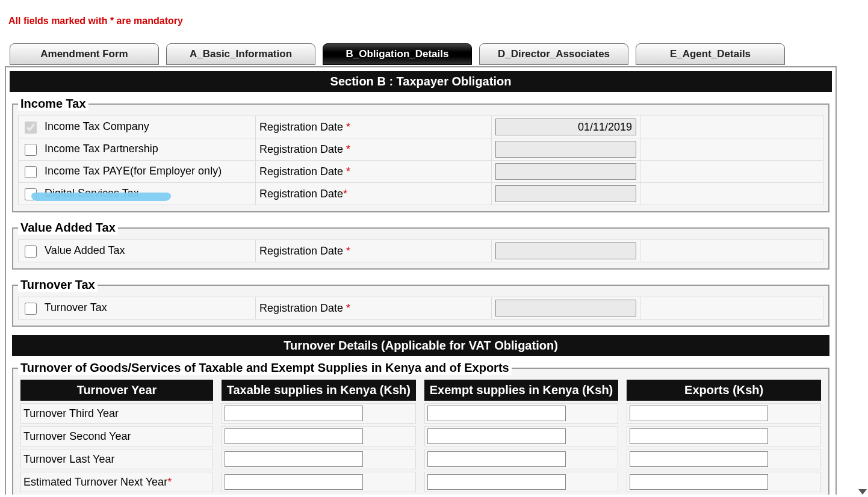  I want to click on income-tax-paye-reg-input, so click(566, 171).